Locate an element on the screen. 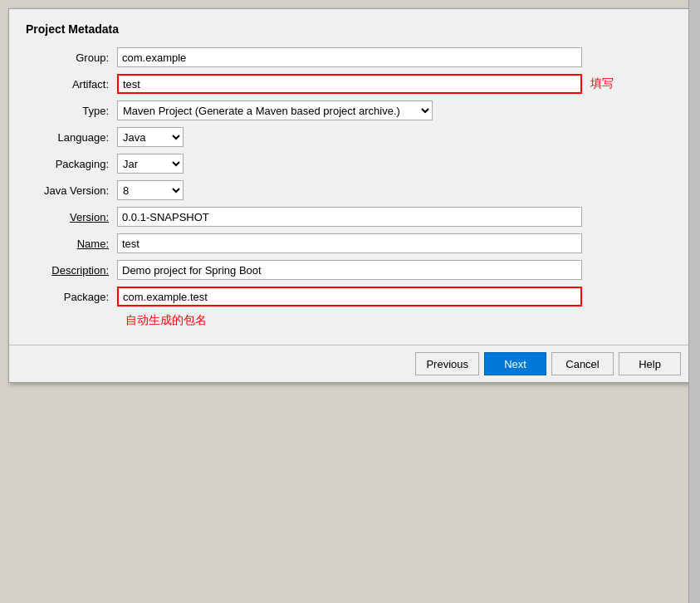 The width and height of the screenshot is (700, 603). group-row: Group: is located at coordinates (350, 57).